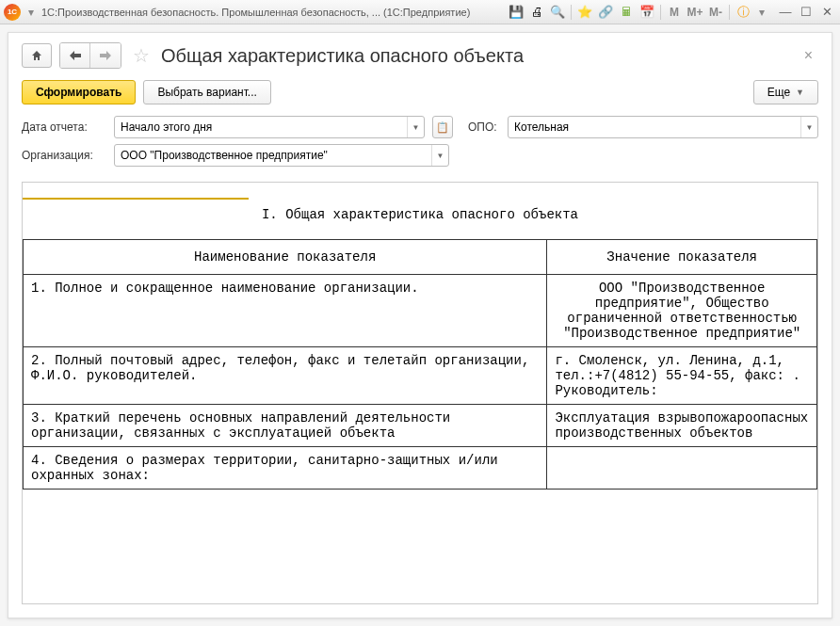  What do you see at coordinates (682, 425) in the screenshot?
I see `cell-value: Эксплуатация взрывопожароопасных произво…` at bounding box center [682, 425].